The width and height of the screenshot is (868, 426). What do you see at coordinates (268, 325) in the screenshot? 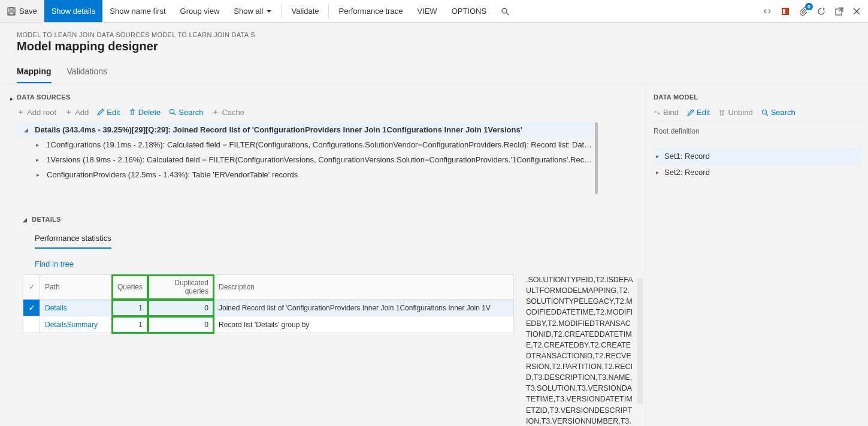
I see `table-row: DetailsSummary 1 0 Record list 'Details'…` at bounding box center [268, 325].